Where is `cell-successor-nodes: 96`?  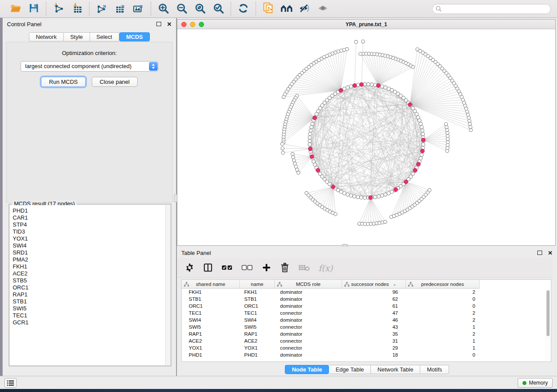 cell-successor-nodes: 96 is located at coordinates (374, 292).